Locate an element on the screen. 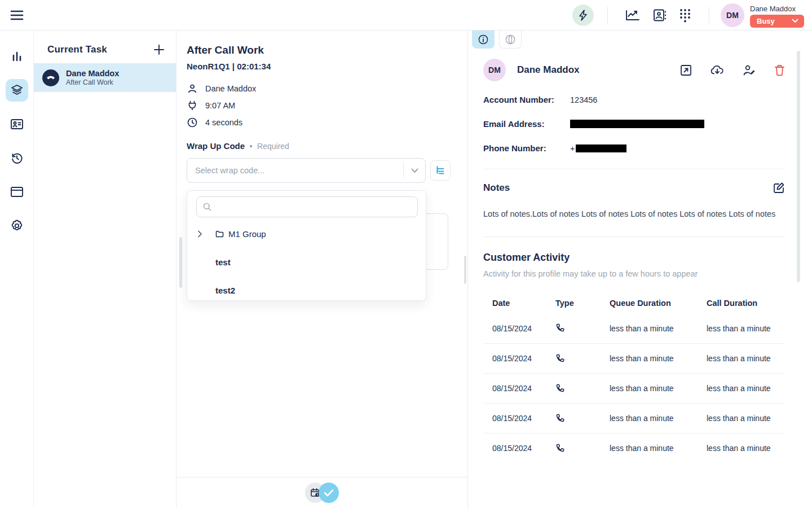 The image size is (812, 508). download-profile-button is located at coordinates (717, 70).